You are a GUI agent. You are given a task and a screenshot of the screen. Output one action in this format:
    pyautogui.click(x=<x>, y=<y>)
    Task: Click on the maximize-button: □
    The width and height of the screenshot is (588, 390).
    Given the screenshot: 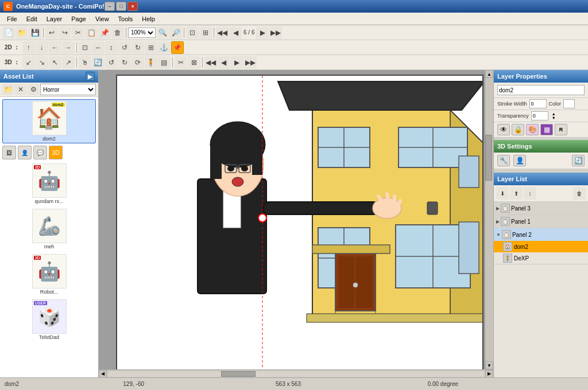 What is the action you would take?
    pyautogui.click(x=121, y=6)
    